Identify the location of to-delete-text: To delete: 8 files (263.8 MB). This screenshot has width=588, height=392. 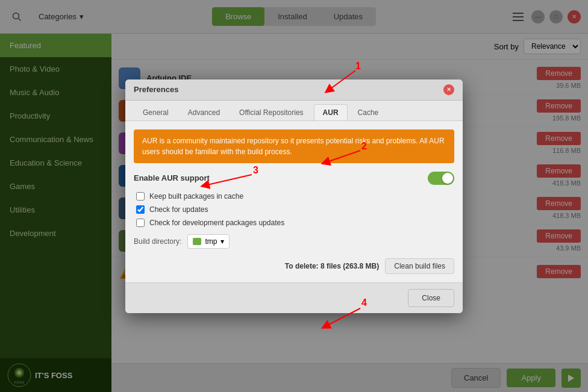
(333, 266).